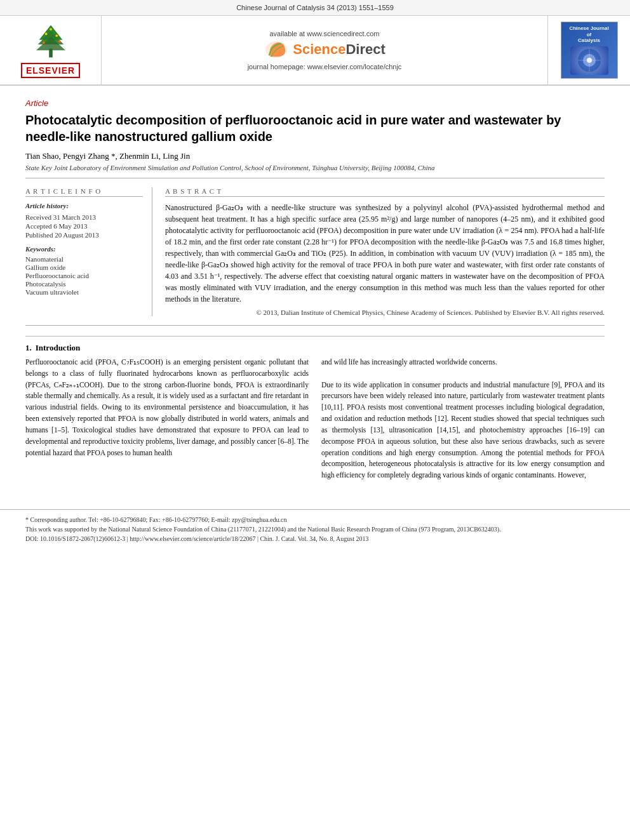 This screenshot has height=840, width=630. Describe the element at coordinates (167, 422) in the screenshot. I see `body-left-col: Perfluorooctanoic acid (PFOA, C₇F₁₅COOH)…` at that location.